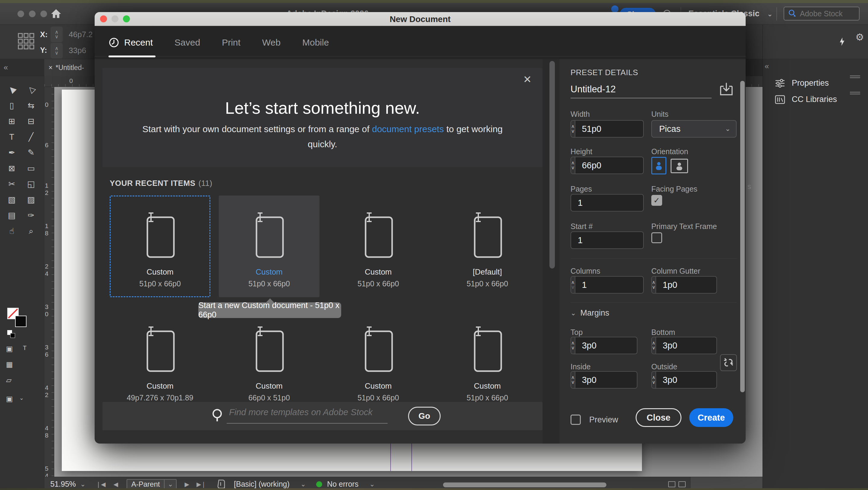  What do you see at coordinates (12, 152) in the screenshot?
I see `pen-tool-icon: ✒` at bounding box center [12, 152].